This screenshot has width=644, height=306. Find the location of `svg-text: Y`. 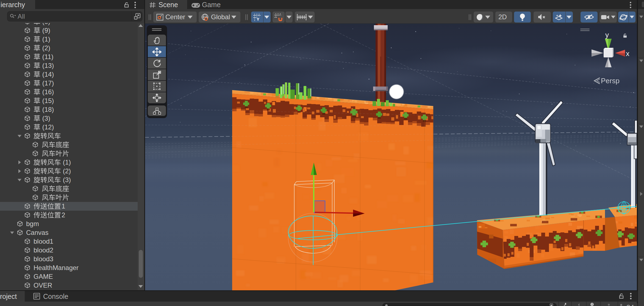

svg-text: Y is located at coordinates (258, 19).